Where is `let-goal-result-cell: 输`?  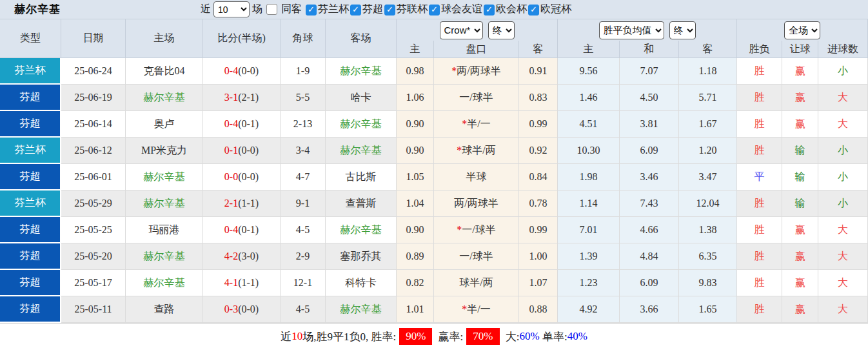
let-goal-result-cell: 输 is located at coordinates (800, 151).